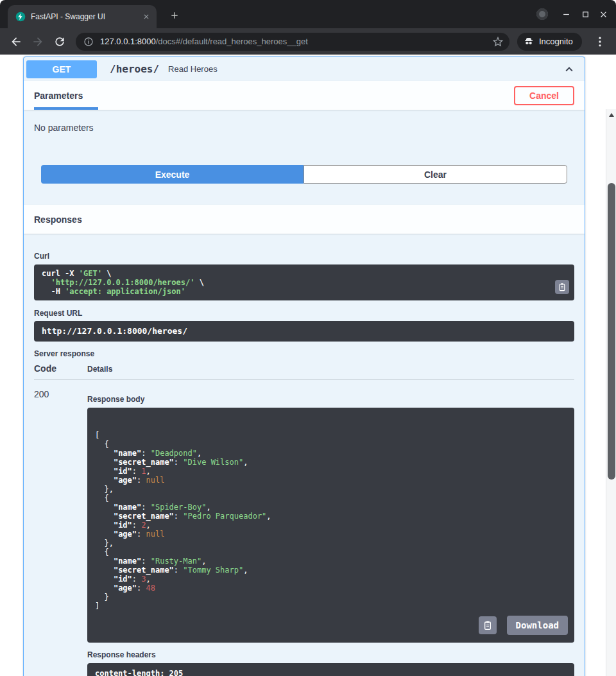  I want to click on parameters-title: Parameters, so click(58, 96).